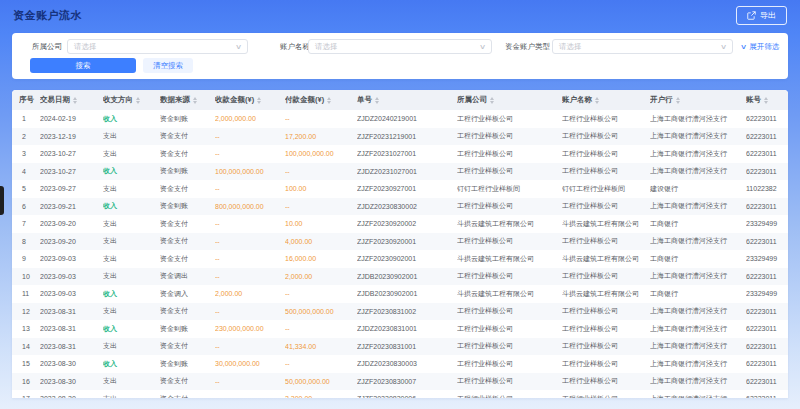  What do you see at coordinates (72, 206) in the screenshot?
I see `cell-date: 2023-09-21` at bounding box center [72, 206].